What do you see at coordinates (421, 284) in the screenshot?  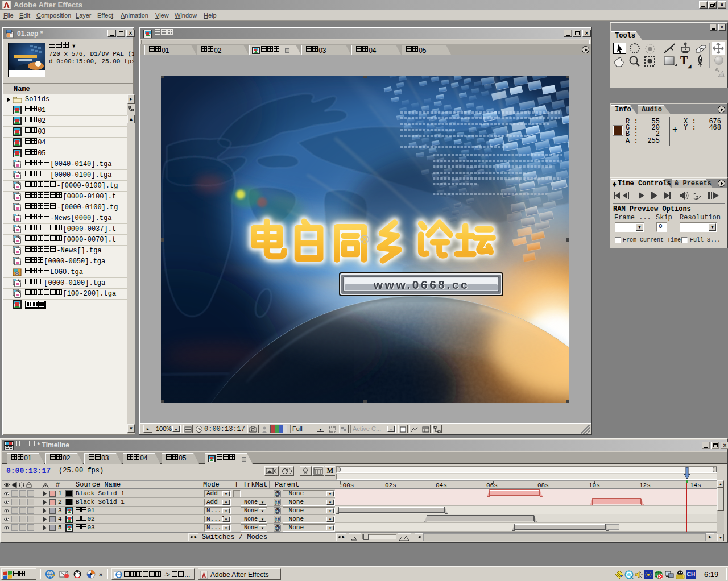 I see `svg-text: www.0668.cc` at bounding box center [421, 284].